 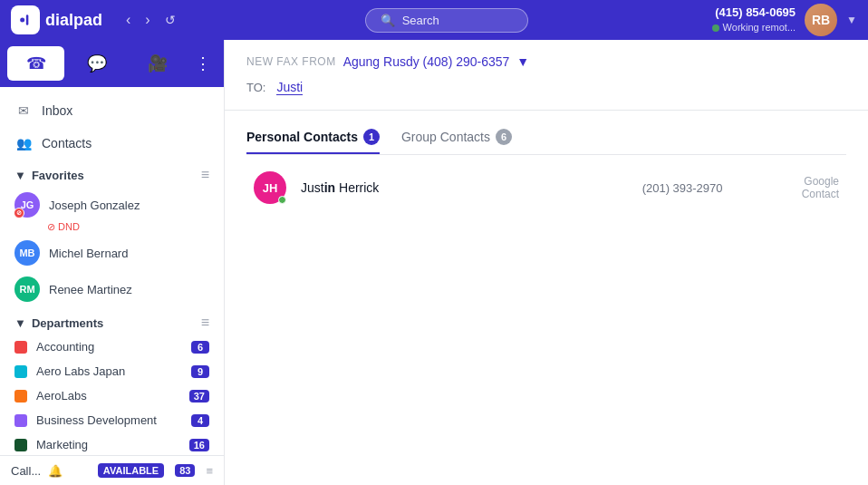 What do you see at coordinates (109, 444) in the screenshot?
I see `marketing-label: Marketing` at bounding box center [109, 444].